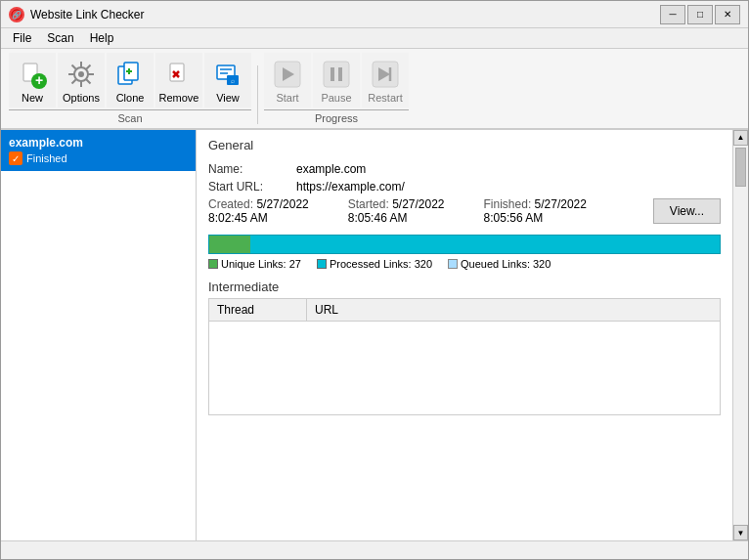  Describe the element at coordinates (700, 15) in the screenshot. I see `window-controls: ─ □ ✕` at that location.